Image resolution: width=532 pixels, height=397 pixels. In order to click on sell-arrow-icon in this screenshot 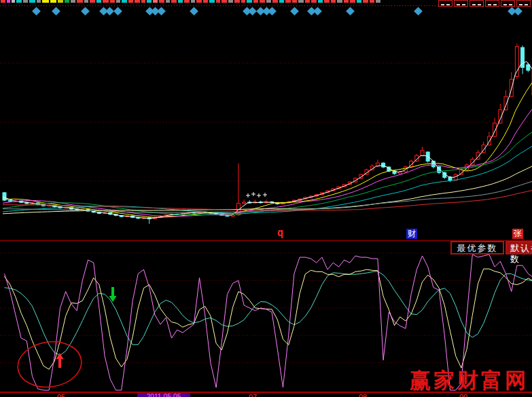, I will do `click(113, 299)`.